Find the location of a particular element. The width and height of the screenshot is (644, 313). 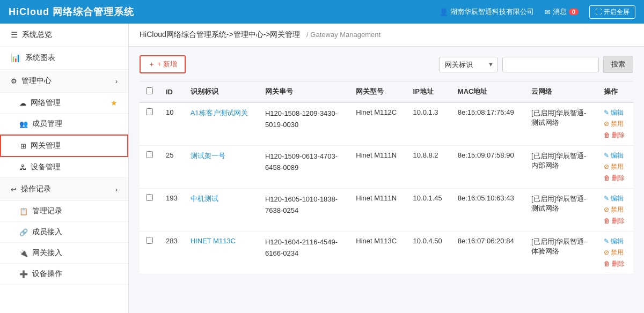

search-button: 搜索 is located at coordinates (618, 64).